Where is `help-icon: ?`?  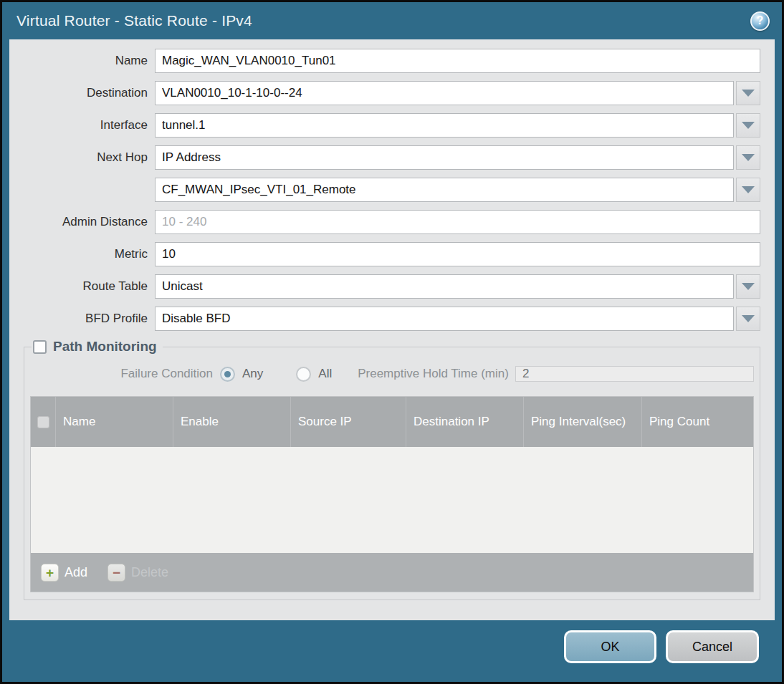 help-icon: ? is located at coordinates (760, 21).